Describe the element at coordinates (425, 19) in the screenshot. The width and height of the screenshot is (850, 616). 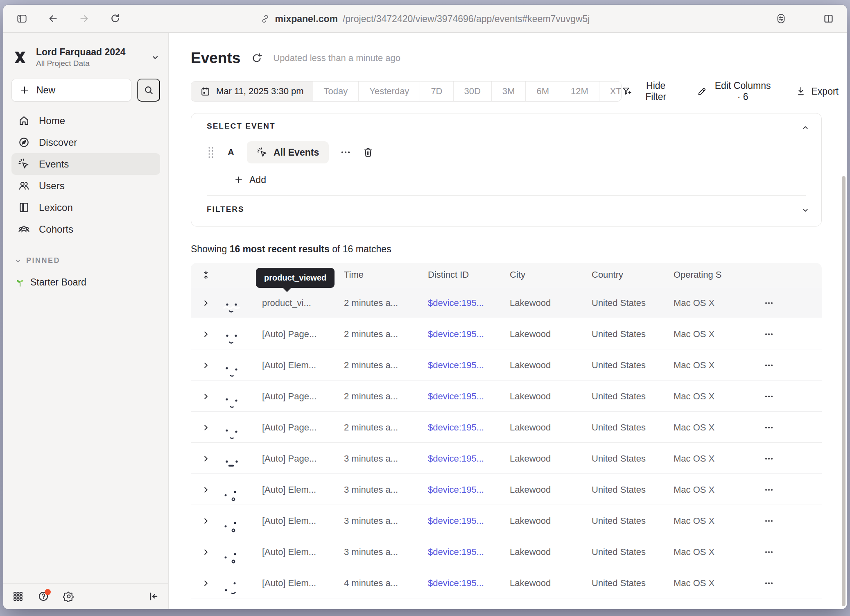
I see `url-bar: mixpanel.com/project/3472420/view/397469…` at that location.